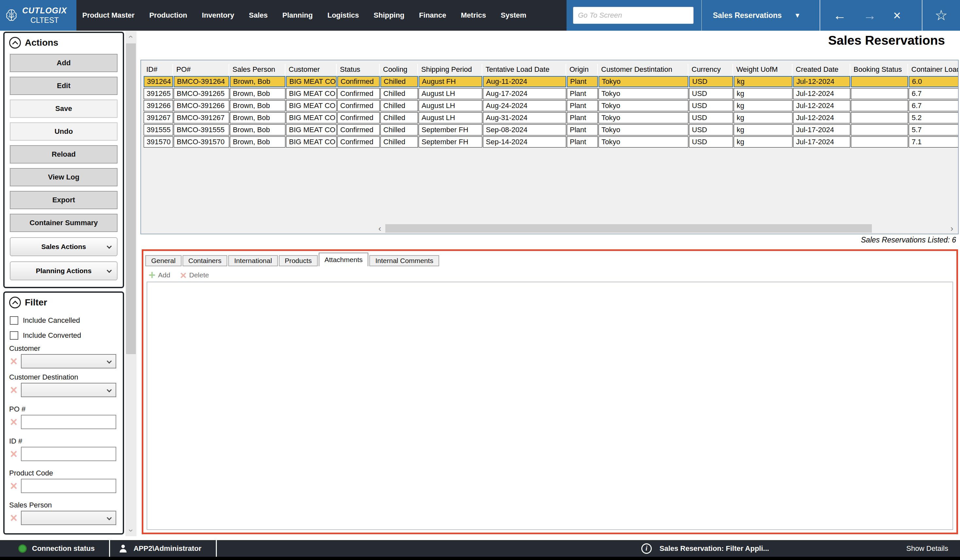  Describe the element at coordinates (64, 86) in the screenshot. I see `action-button: Edit` at that location.